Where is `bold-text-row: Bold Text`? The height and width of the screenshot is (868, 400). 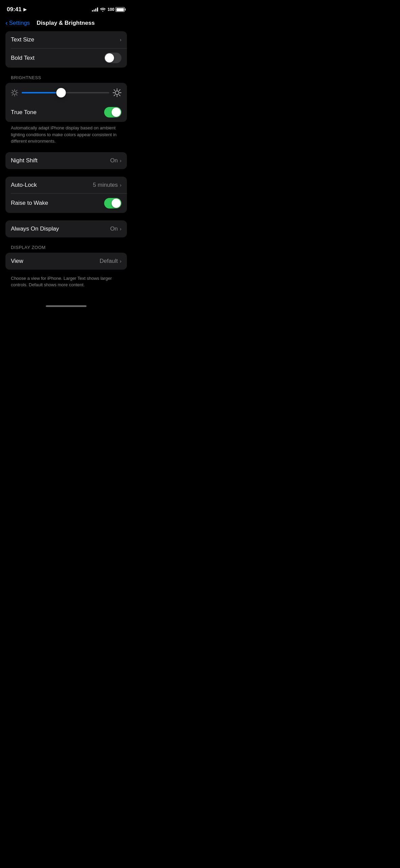
bold-text-row: Bold Text is located at coordinates (66, 58).